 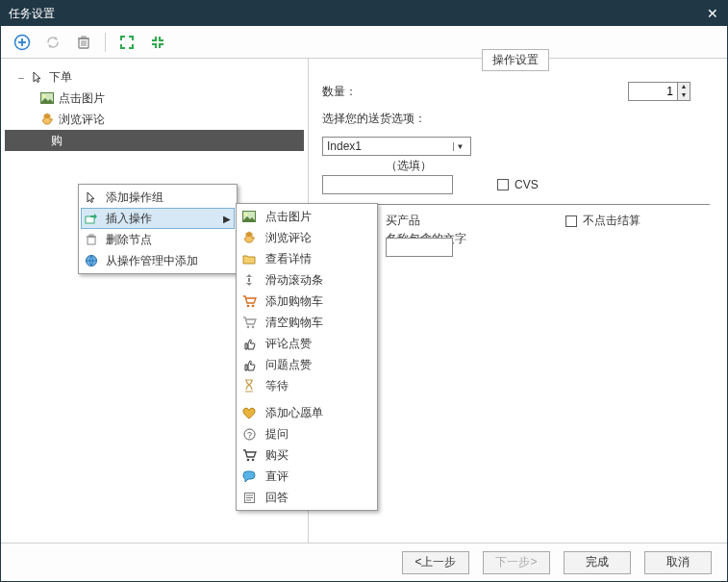 I want to click on ctx-add-group: 添加操作组, so click(x=158, y=197).